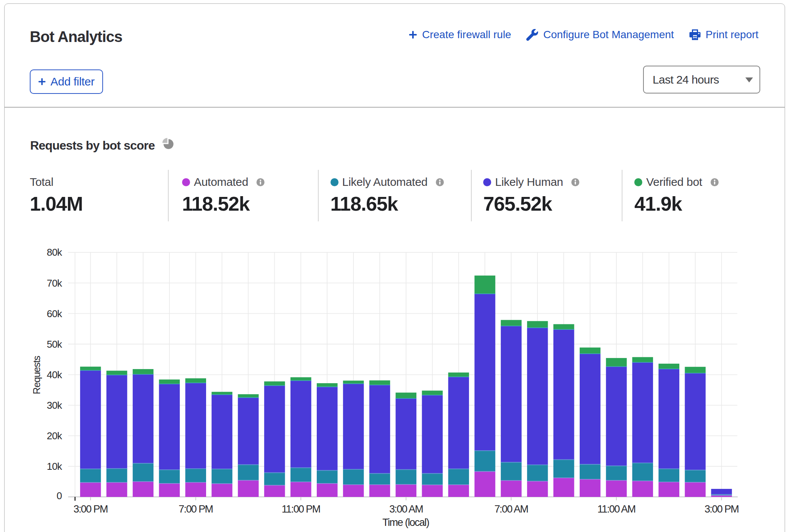 This screenshot has width=790, height=532. What do you see at coordinates (301, 509) in the screenshot?
I see `svg-text: 11:00 PM` at bounding box center [301, 509].